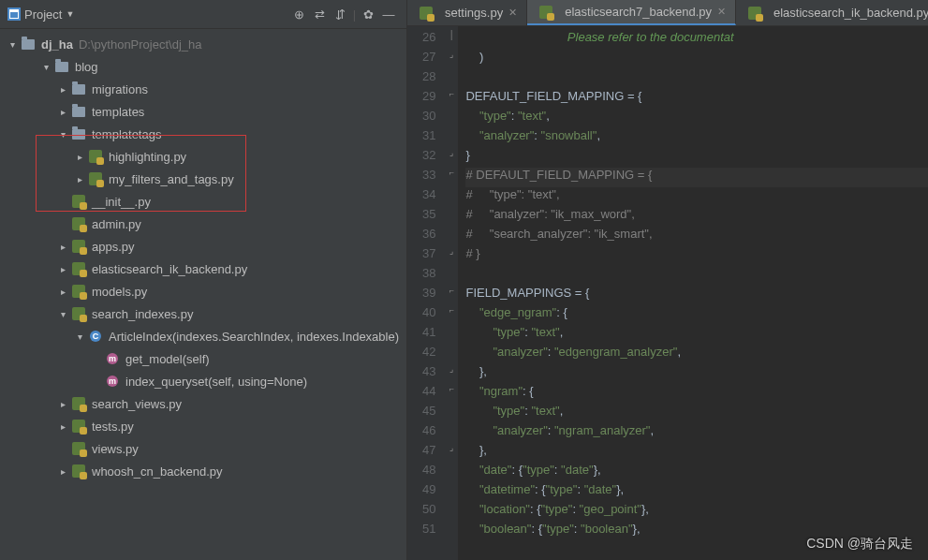 The image size is (928, 560). What do you see at coordinates (474, 13) in the screenshot?
I see `tab-label: settings.py` at bounding box center [474, 13].